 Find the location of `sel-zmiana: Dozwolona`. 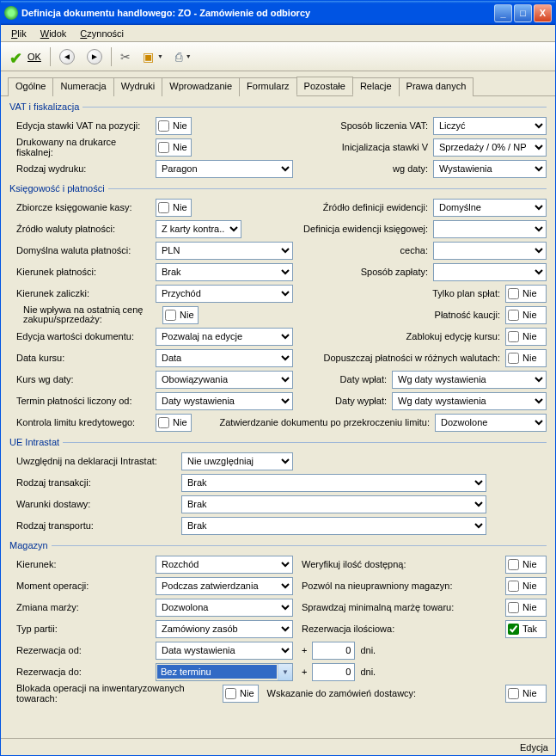

sel-zmiana: Dozwolona is located at coordinates (224, 607).